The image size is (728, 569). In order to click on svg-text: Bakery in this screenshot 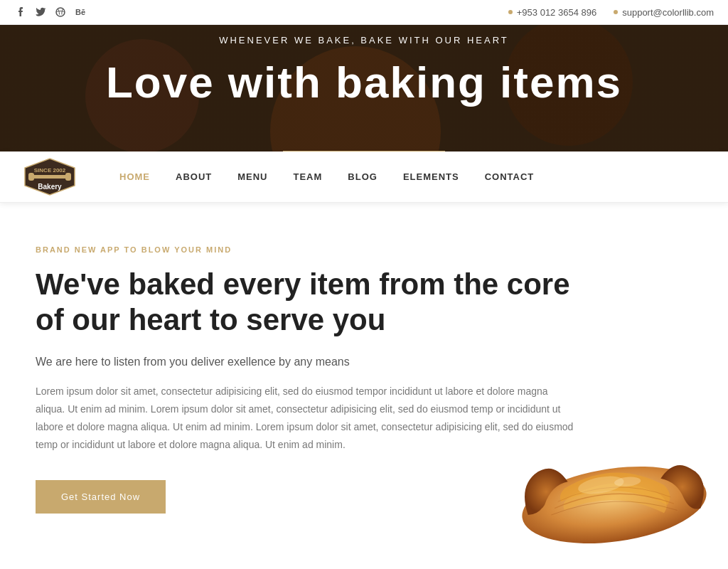, I will do `click(50, 186)`.